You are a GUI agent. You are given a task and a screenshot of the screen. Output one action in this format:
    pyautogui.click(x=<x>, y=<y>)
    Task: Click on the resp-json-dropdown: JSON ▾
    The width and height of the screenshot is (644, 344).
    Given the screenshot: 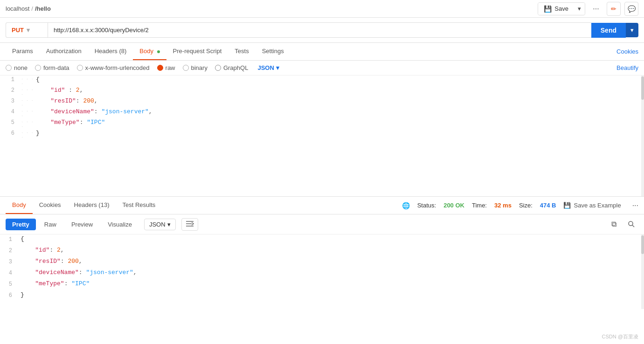 What is the action you would take?
    pyautogui.click(x=160, y=225)
    